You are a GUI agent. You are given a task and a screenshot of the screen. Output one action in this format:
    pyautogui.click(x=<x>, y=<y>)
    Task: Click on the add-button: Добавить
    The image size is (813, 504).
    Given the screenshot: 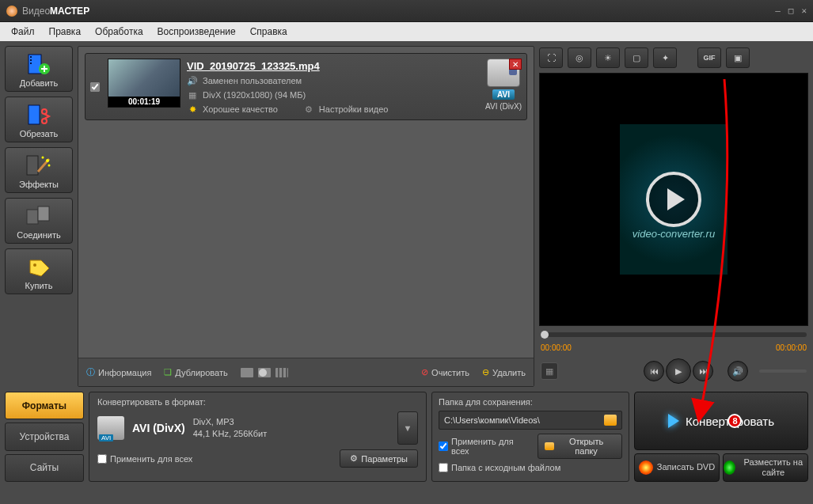 What is the action you would take?
    pyautogui.click(x=39, y=69)
    